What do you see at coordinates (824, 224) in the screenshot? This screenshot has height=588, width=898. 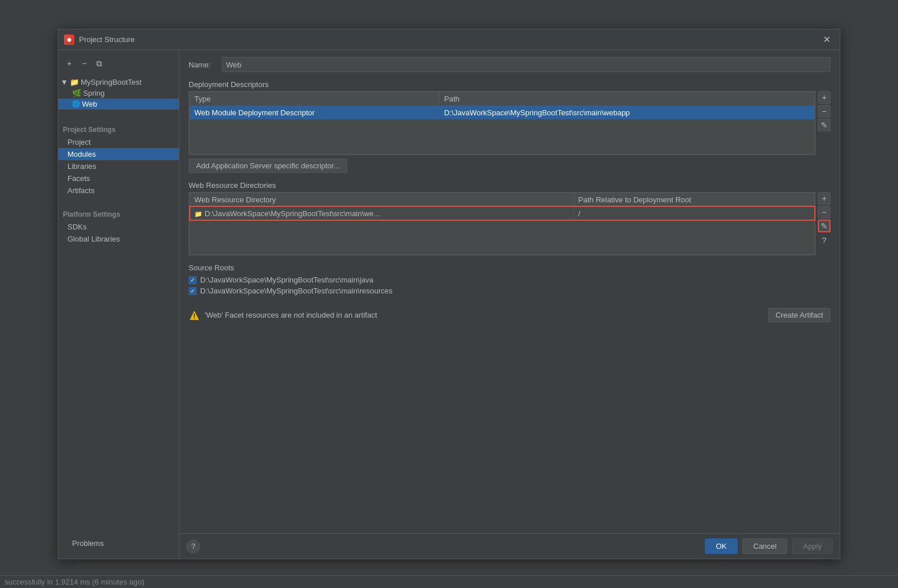 I see `resource-table-actions: + − ✎ ?` at bounding box center [824, 224].